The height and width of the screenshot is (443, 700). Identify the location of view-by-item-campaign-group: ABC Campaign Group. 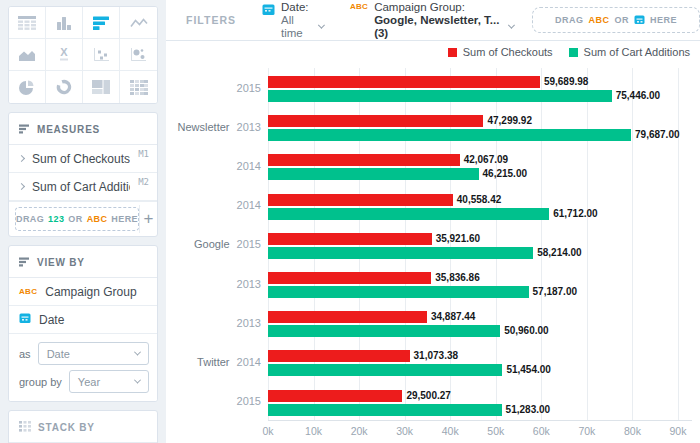
(83, 292).